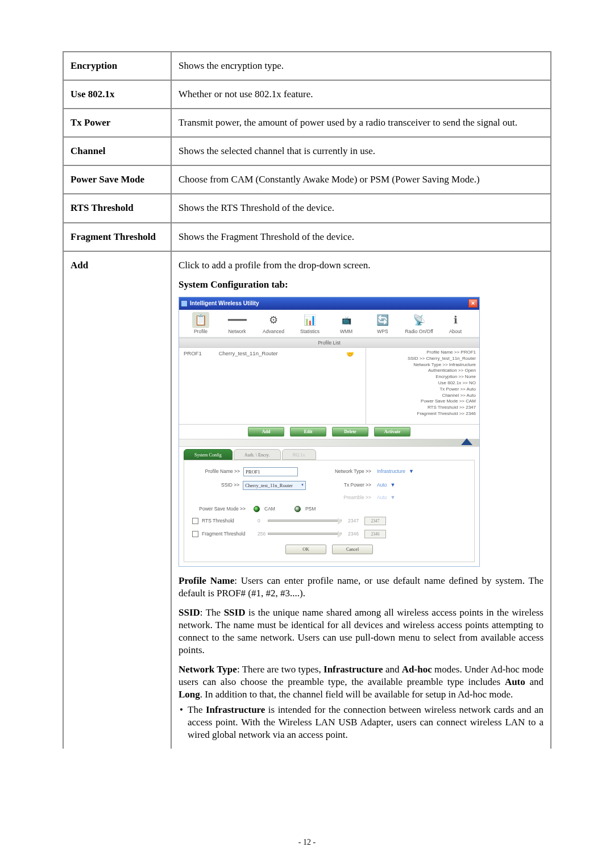  Describe the element at coordinates (329, 454) in the screenshot. I see `config-tabs: System Config Auth. \ Encry. 802.1x` at that location.